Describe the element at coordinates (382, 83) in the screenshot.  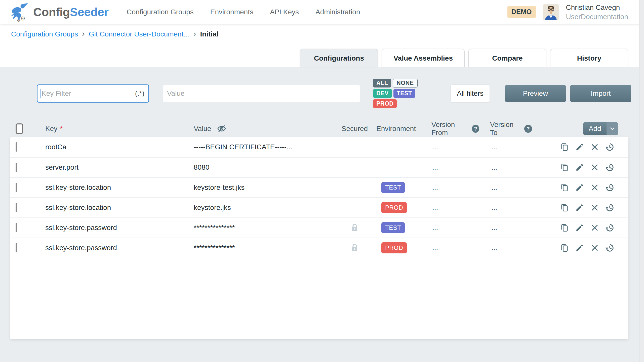
I see `env-chip-all: ALL` at that location.